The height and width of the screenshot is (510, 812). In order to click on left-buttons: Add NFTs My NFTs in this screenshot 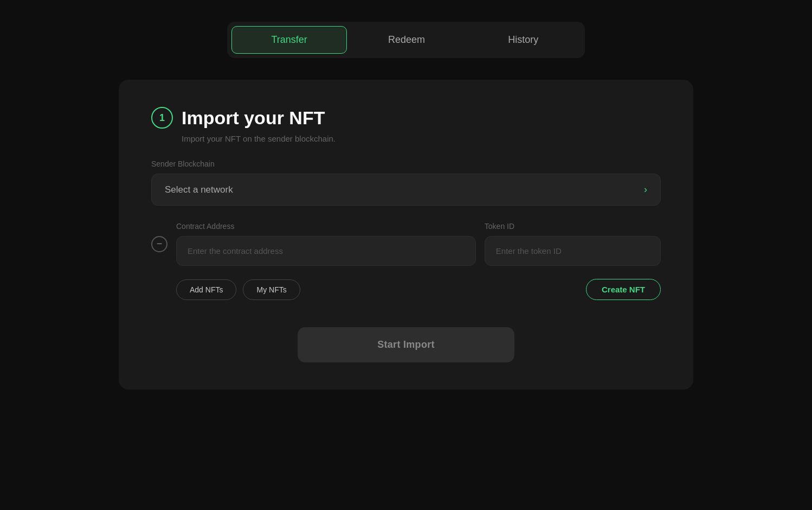, I will do `click(239, 290)`.